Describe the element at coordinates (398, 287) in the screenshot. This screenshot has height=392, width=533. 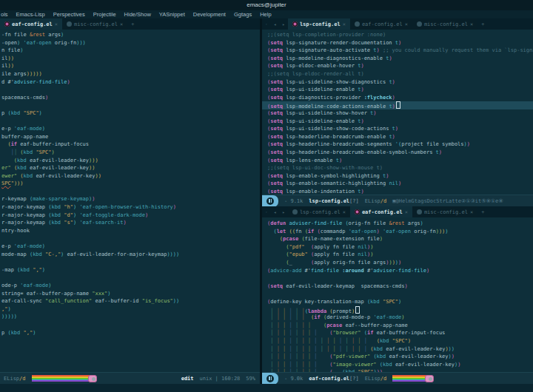
I see `code-line: (setq eaf-evil-leader-keymap spacemacs-c…` at that location.